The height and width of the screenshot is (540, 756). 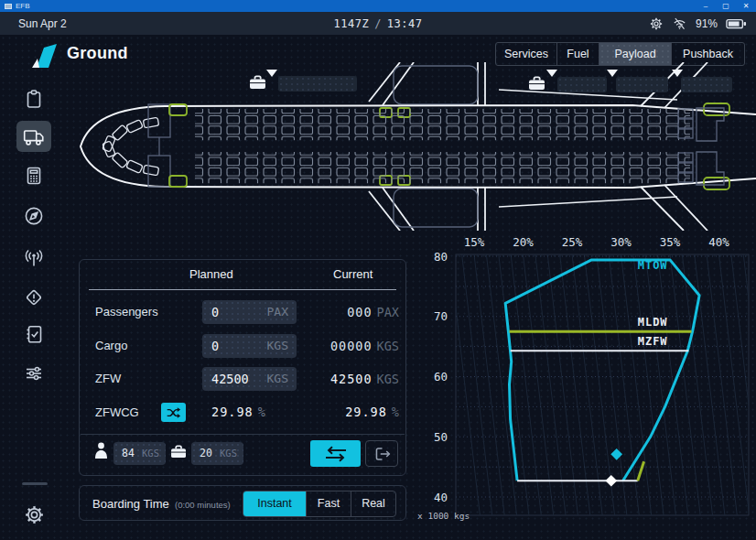 What do you see at coordinates (340, 379) in the screenshot?
I see `zfw-current: 42500KGS` at bounding box center [340, 379].